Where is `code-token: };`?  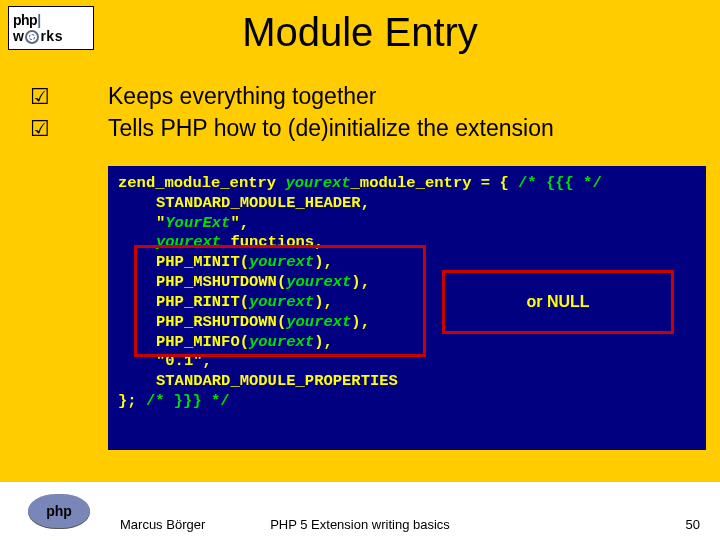
code-token: }; is located at coordinates (132, 401).